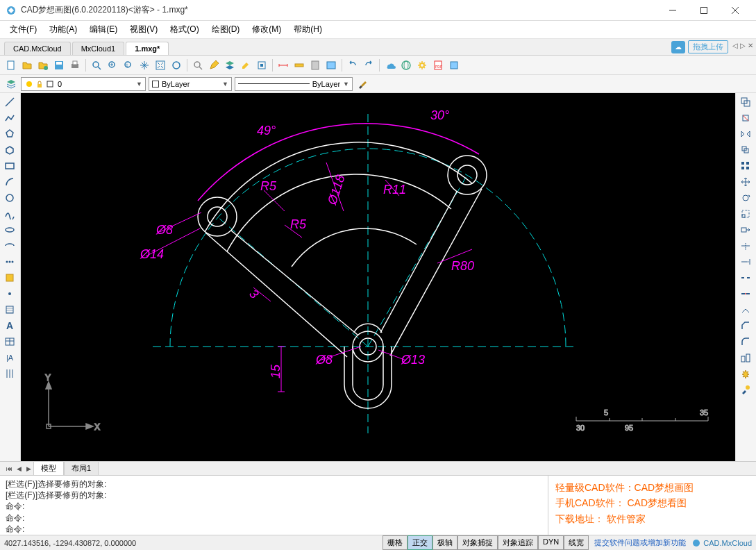 The width and height of the screenshot is (756, 550). Describe the element at coordinates (743, 46) in the screenshot. I see `tab-nav: ◁ ▷ ✕` at that location.